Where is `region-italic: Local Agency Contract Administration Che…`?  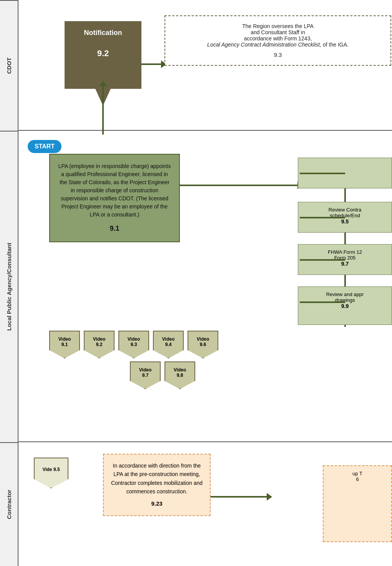 region-italic: Local Agency Contract Administration Che… is located at coordinates (264, 45).